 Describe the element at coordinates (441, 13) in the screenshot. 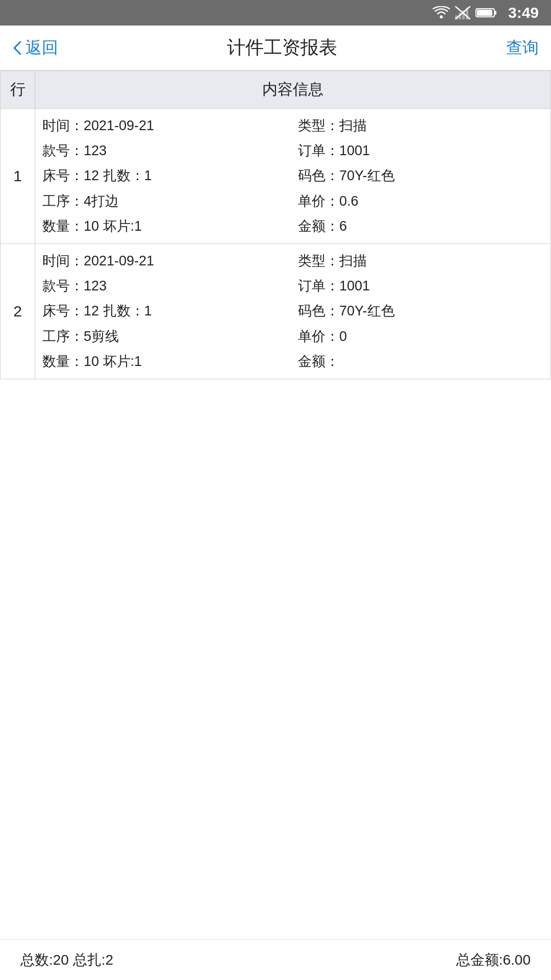

I see `wifi-icon` at that location.